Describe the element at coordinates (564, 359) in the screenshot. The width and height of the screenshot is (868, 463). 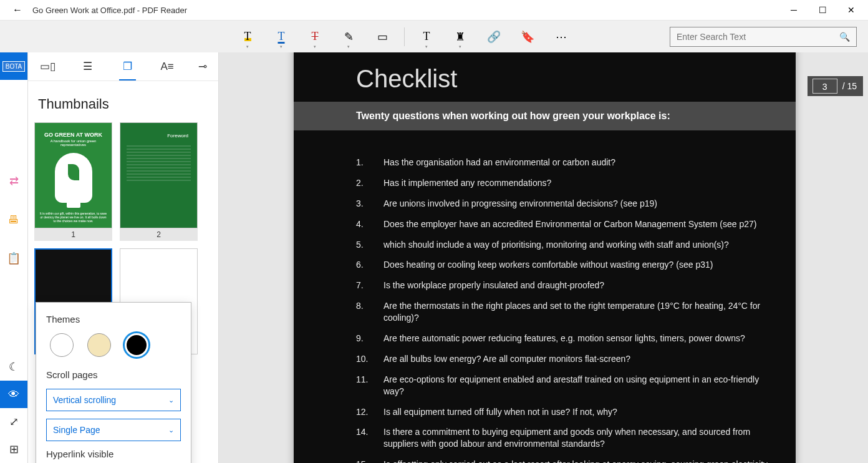
I see `question-row: 10. Are all bulbs low energy? Are all co…` at that location.